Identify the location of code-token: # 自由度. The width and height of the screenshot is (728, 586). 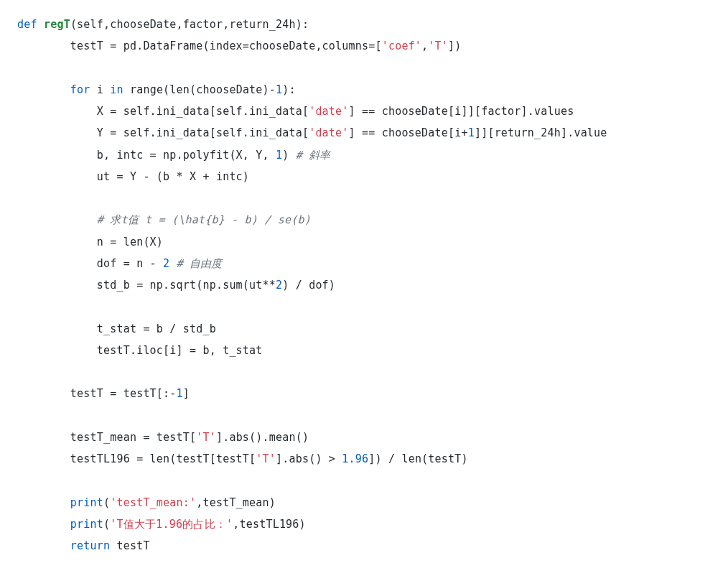
(200, 264).